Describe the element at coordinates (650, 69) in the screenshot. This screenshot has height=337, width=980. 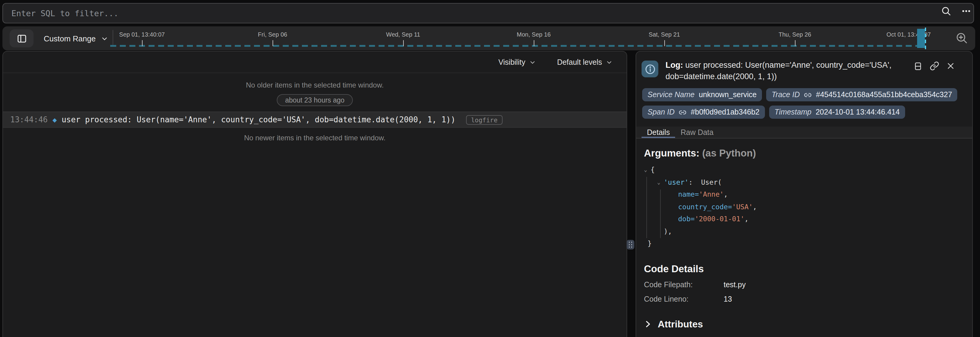
I see `info-icon` at that location.